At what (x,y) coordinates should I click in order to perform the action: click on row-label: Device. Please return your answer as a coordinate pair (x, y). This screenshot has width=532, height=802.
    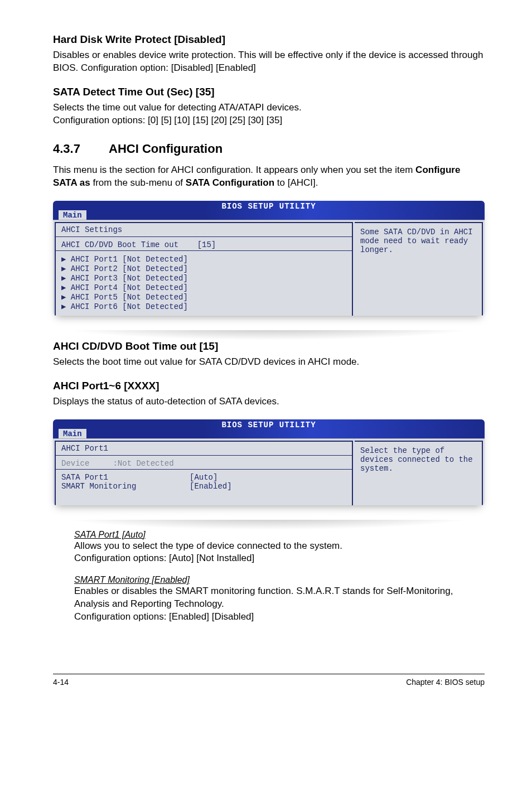
    Looking at the image, I should click on (75, 463).